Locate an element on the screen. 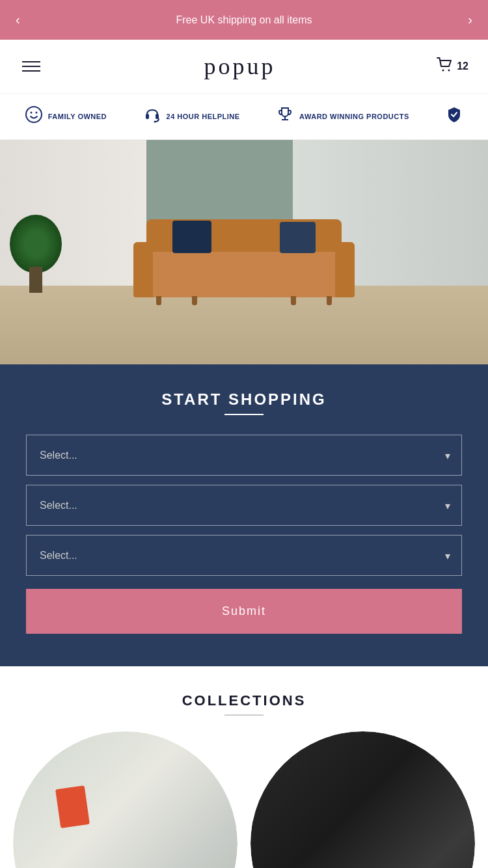 This screenshot has height=868, width=488. start-shopping-title: START SHOPPING is located at coordinates (244, 400).